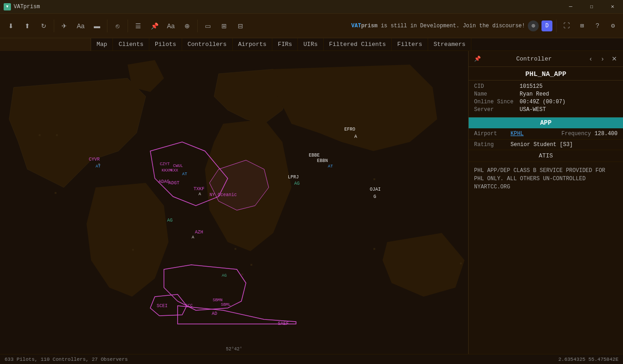 The height and width of the screenshot is (364, 623). Describe the element at coordinates (331, 167) in the screenshot. I see `map-label-at-ebbe: AT` at that location.